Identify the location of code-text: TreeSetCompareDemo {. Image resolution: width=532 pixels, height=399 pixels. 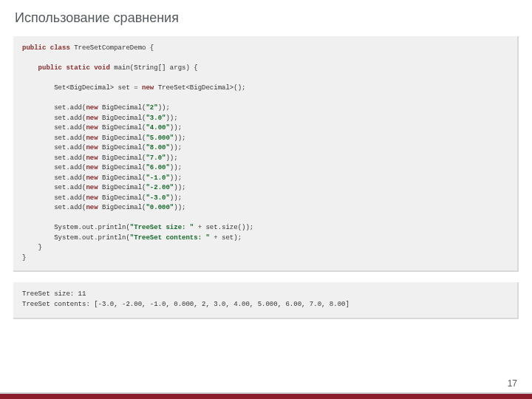
(112, 48).